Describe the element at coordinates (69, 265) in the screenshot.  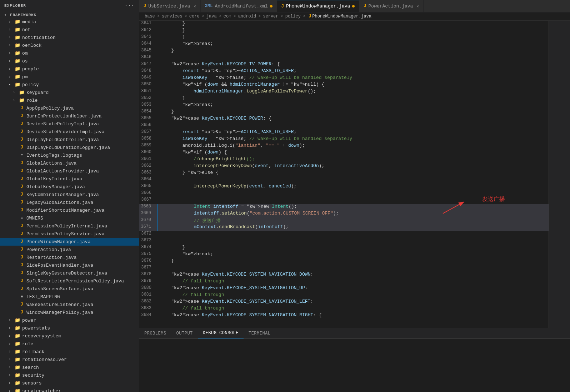
I see `sidebar-item-SideFpsEventHandler_java: JSideFpsEventHandler.java` at that location.